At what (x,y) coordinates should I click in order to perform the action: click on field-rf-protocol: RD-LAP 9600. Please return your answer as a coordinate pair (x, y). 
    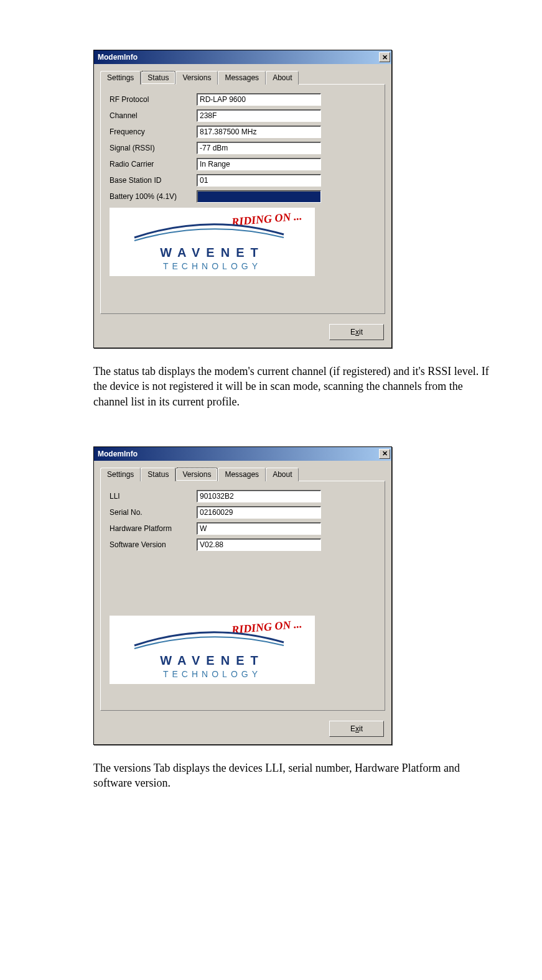
    Looking at the image, I should click on (259, 99).